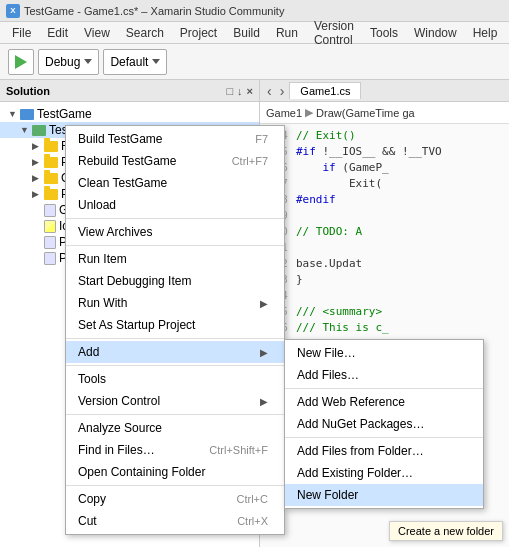 The image size is (509, 547). I want to click on editor-tab-game1cs: Game1.cs, so click(325, 90).